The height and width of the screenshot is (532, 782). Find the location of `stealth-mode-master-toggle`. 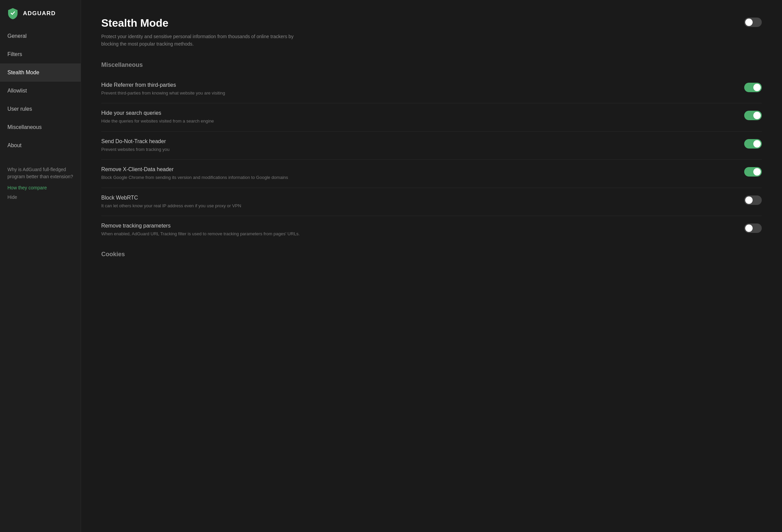

stealth-mode-master-toggle is located at coordinates (753, 22).